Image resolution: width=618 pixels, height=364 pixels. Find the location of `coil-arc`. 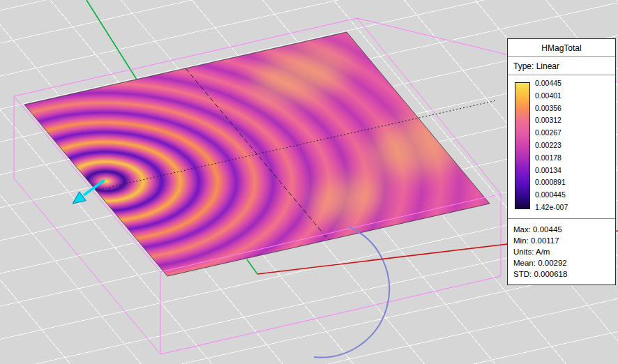

coil-arc is located at coordinates (352, 292).